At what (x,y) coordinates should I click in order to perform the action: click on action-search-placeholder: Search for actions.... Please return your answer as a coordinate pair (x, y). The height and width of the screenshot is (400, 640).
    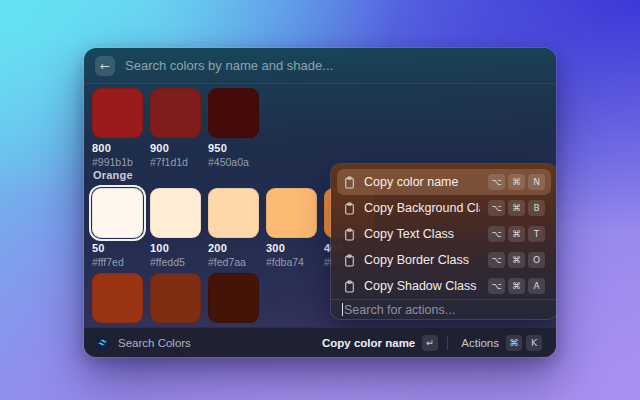
    Looking at the image, I should click on (400, 310).